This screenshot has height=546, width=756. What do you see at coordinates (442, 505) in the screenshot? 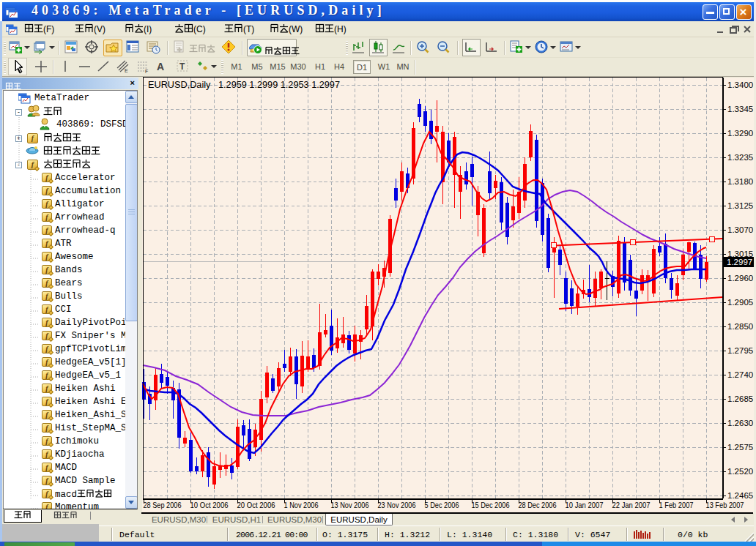
I see `svg-text: 5 Dec 2006` at bounding box center [442, 505].